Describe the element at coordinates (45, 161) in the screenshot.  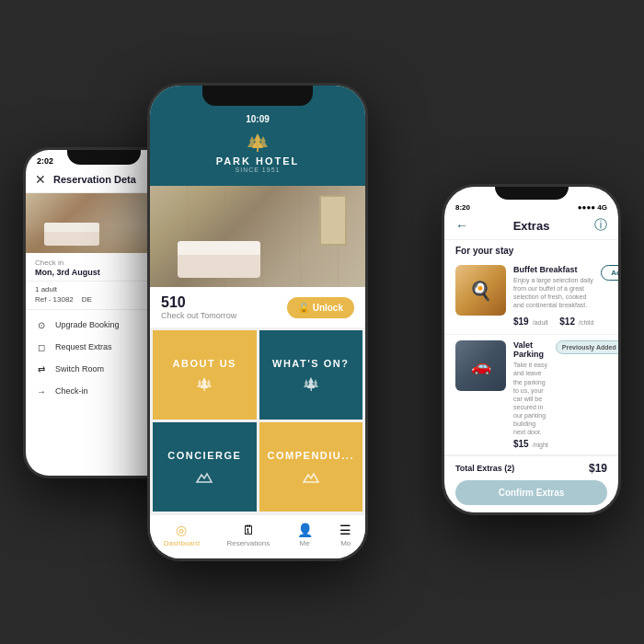
I see `left-time: 2:02` at that location.